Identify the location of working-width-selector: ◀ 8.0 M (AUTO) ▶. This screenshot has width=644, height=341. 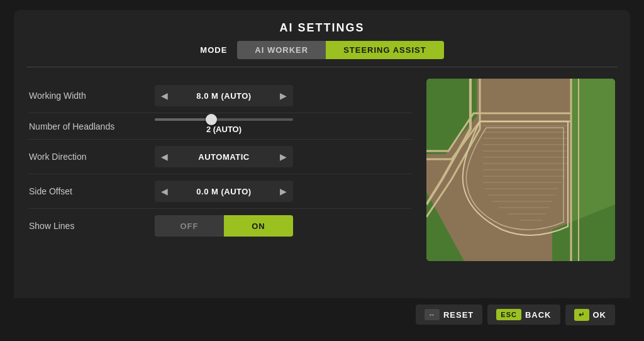
(224, 96).